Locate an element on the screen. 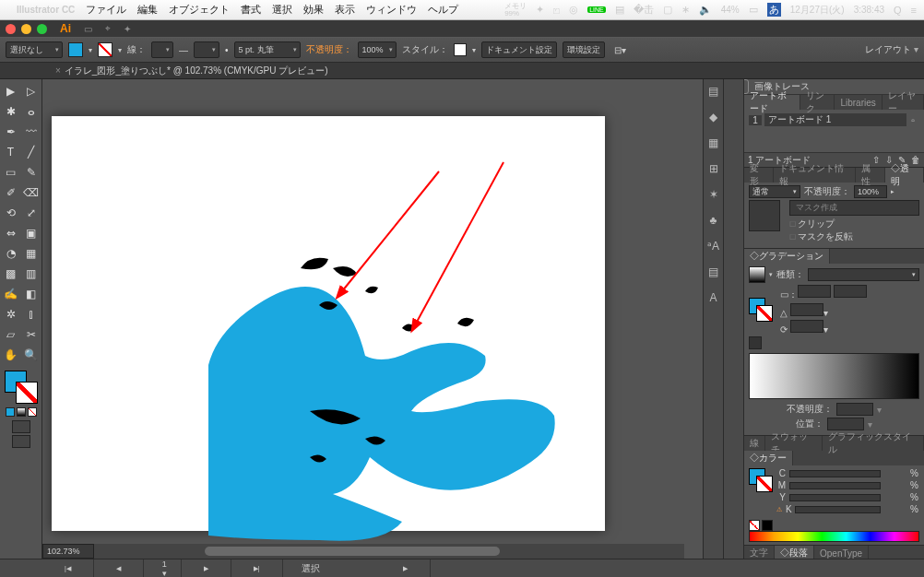 The image size is (924, 577). fill-swatch is located at coordinates (76, 50).